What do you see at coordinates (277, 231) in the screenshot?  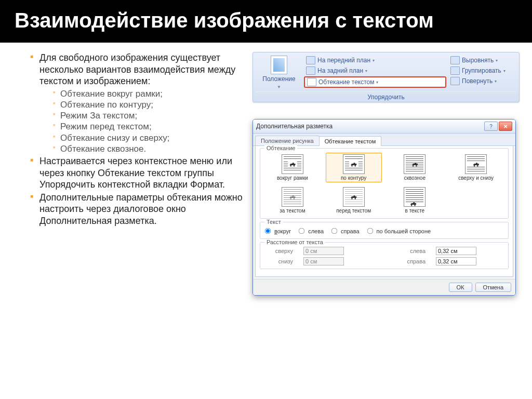 I see `radio-both-sides: вокруг` at bounding box center [277, 231].